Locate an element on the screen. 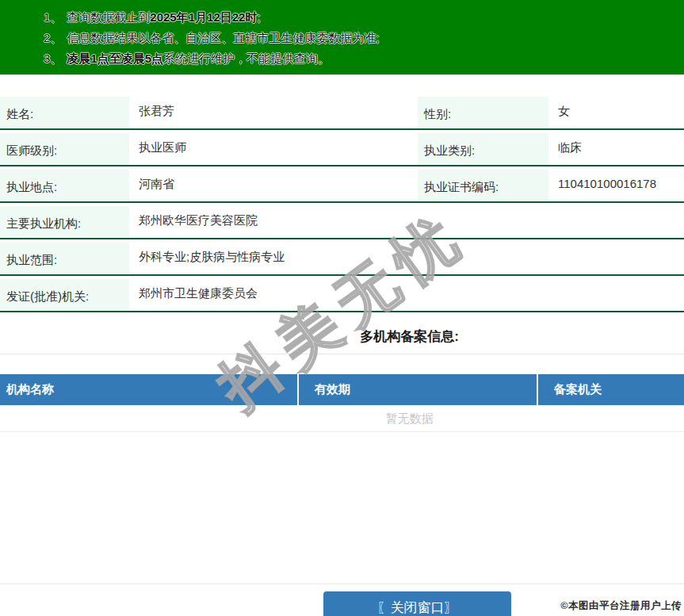 The image size is (684, 616). uploader-watermark-note: ©本图由平台注册用户上传 is located at coordinates (621, 606).